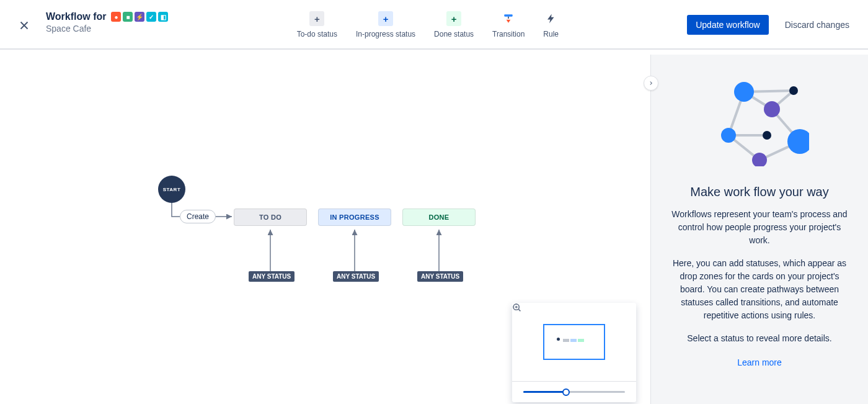 Image resolution: width=868 pixels, height=404 pixels. Describe the element at coordinates (317, 19) in the screenshot. I see `plus-grey-icon: +` at that location.